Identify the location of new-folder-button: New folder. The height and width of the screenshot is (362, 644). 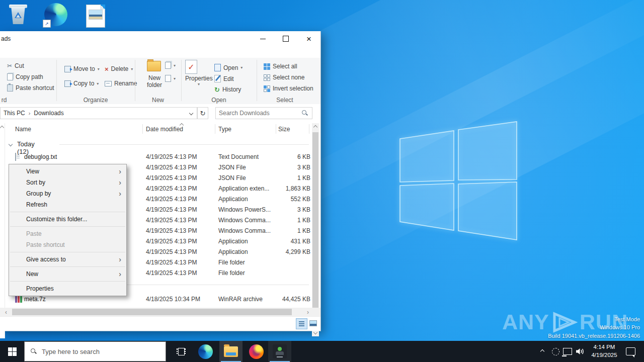
(154, 74).